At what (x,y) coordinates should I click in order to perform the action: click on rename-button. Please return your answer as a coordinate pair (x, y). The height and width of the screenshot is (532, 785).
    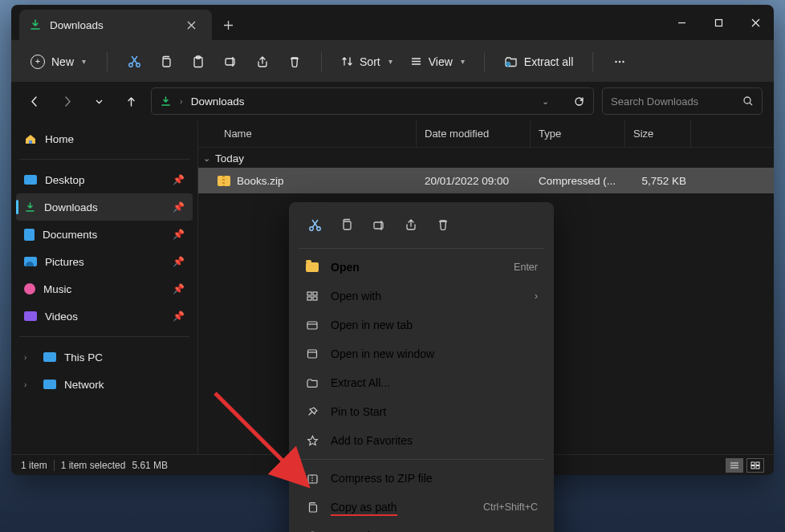
    Looking at the image, I should click on (230, 62).